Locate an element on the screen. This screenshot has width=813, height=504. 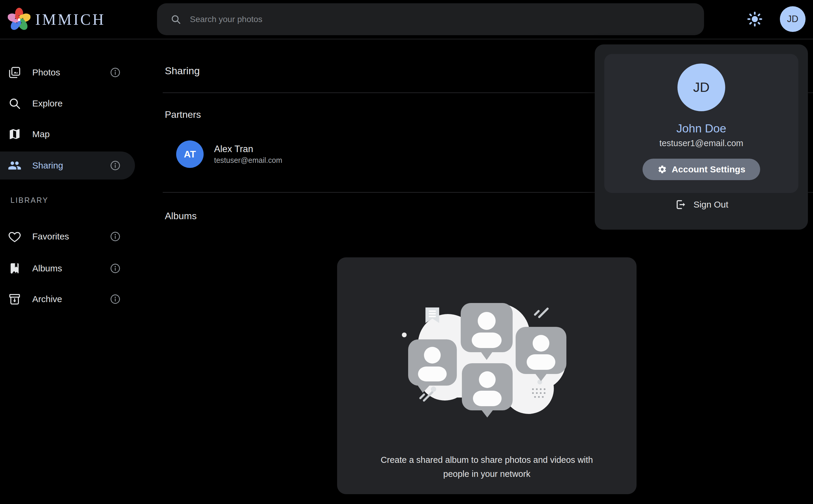
sign-out-label: Sign Out is located at coordinates (711, 205).